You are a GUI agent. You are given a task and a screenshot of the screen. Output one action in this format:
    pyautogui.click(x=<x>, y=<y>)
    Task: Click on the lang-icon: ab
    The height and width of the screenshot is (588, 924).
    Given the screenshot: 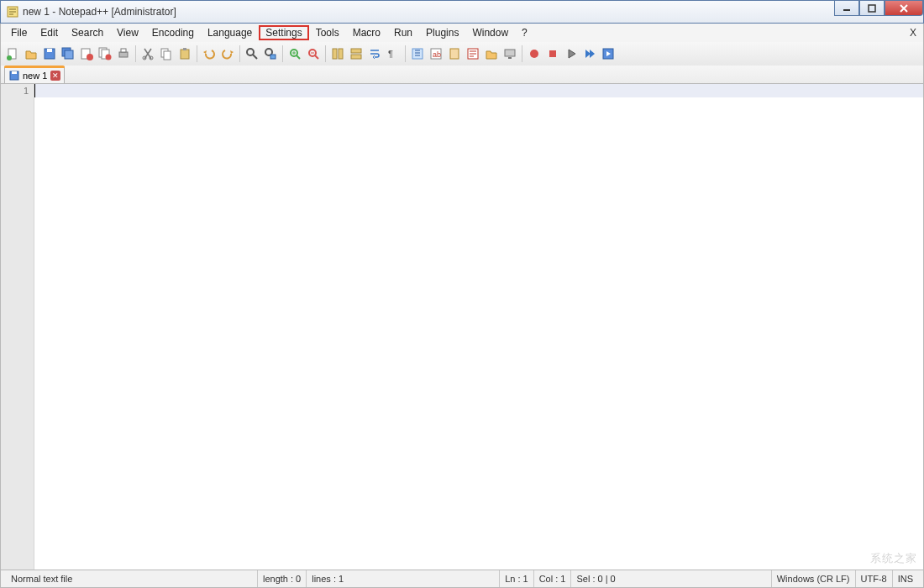 What is the action you would take?
    pyautogui.click(x=436, y=54)
    